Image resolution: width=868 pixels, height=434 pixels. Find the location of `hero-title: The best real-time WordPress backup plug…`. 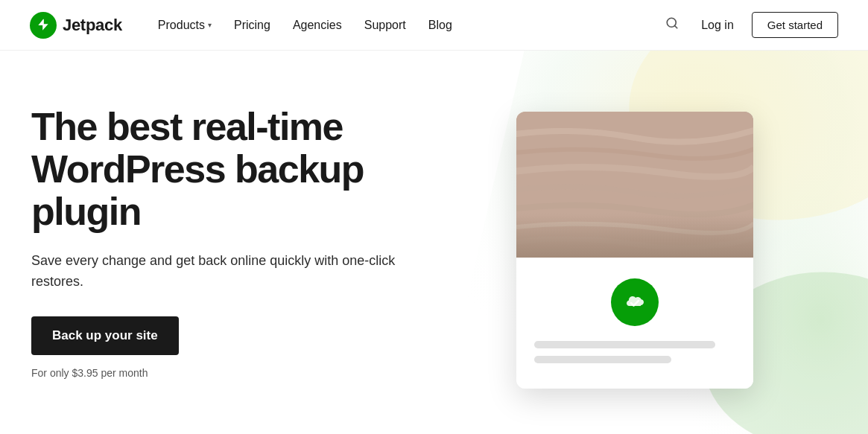

hero-title: The best real-time WordPress backup plug… is located at coordinates (241, 170).